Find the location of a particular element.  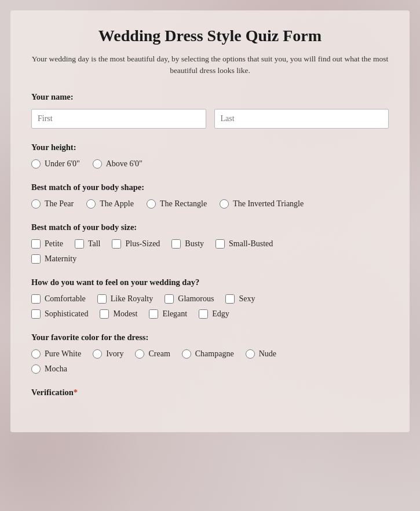

form-title: Wedding Dress Style Quiz Form is located at coordinates (210, 36).